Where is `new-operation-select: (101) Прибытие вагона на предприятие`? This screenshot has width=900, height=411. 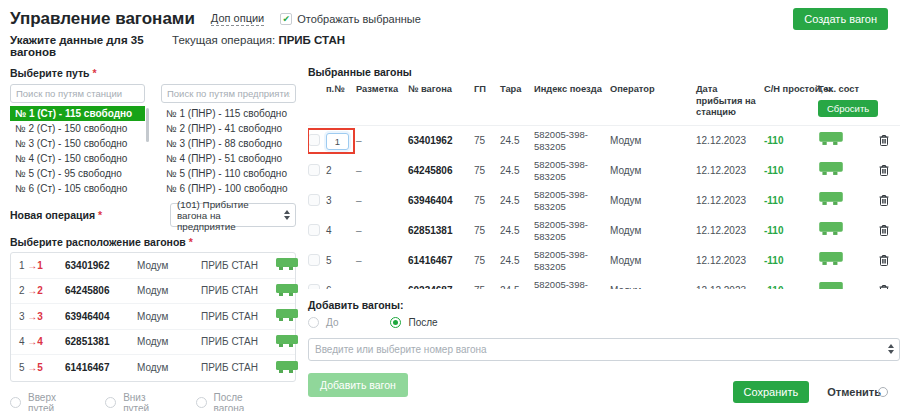
new-operation-select: (101) Прибытие вагона на предприятие is located at coordinates (233, 215).